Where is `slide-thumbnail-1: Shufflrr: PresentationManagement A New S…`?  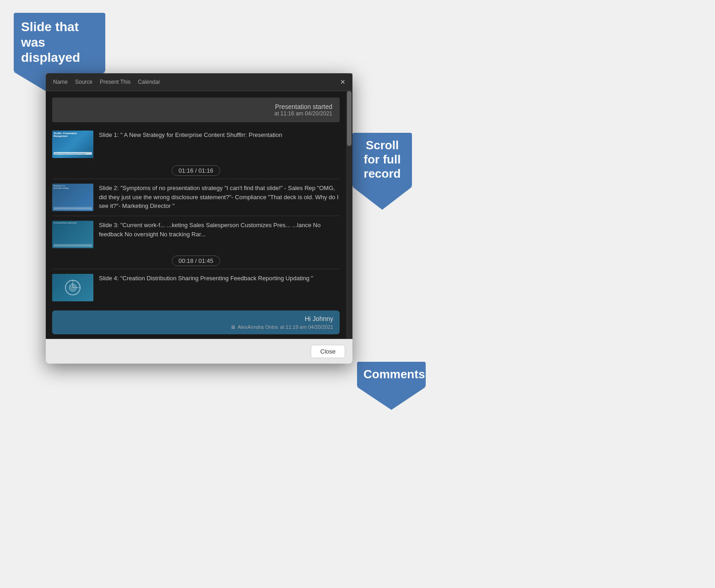
slide-thumbnail-1: Shufflrr: PresentationManagement A New S… is located at coordinates (73, 144).